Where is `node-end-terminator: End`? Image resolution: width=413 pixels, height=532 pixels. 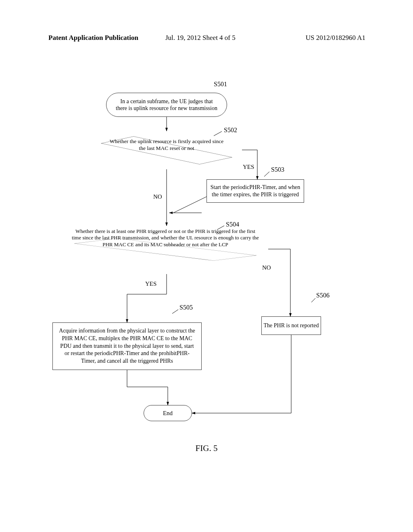 node-end-terminator: End is located at coordinates (168, 413).